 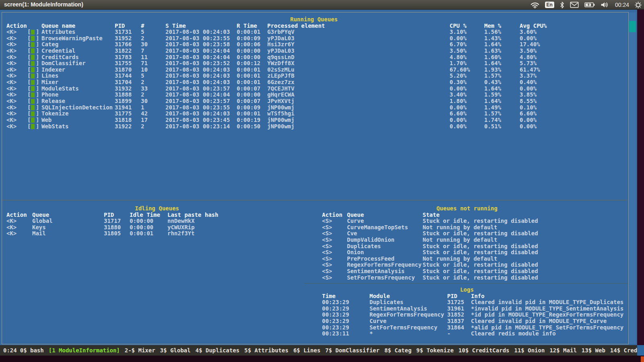 What do you see at coordinates (633, 27) in the screenshot?
I see `scrollbar-thumb` at bounding box center [633, 27].